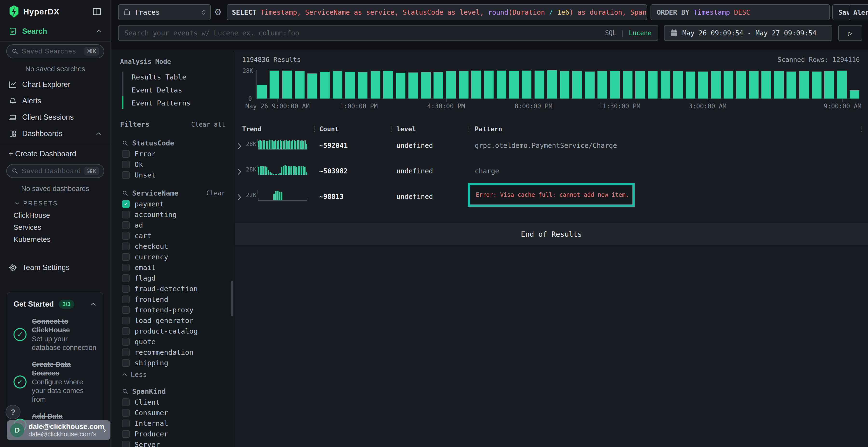 The height and width of the screenshot is (447, 868). Describe the element at coordinates (362, 33) in the screenshot. I see `event-search-input` at that location.